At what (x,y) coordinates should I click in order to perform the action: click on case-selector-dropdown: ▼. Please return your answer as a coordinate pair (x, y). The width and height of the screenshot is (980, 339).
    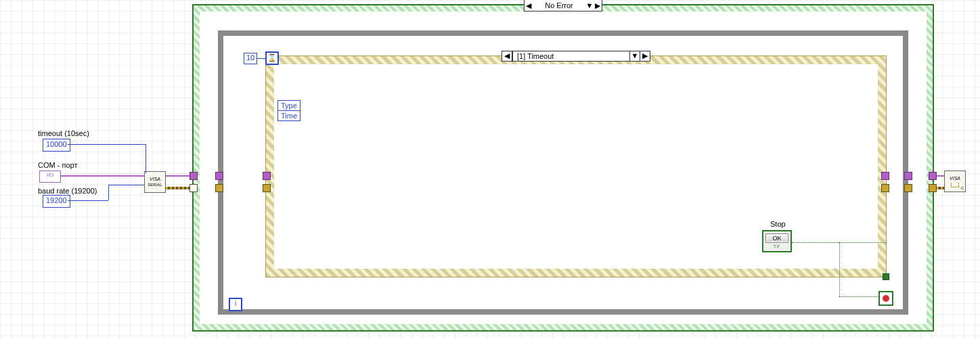
    Looking at the image, I should click on (589, 5).